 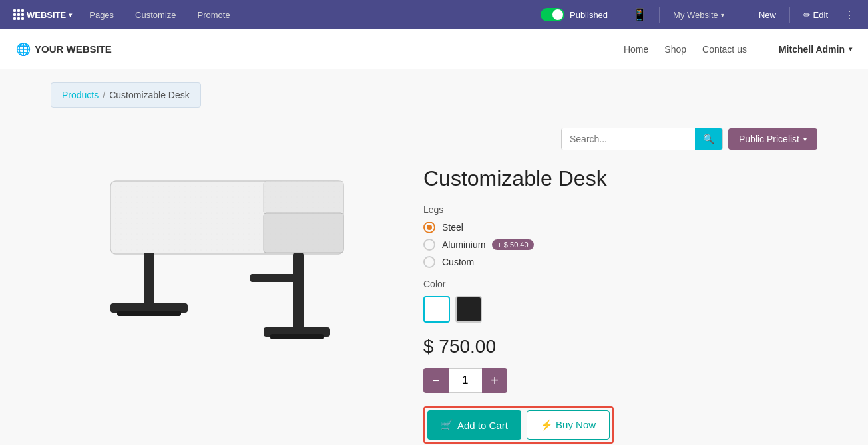 What do you see at coordinates (588, 15) in the screenshot?
I see `published-label: Published` at bounding box center [588, 15].